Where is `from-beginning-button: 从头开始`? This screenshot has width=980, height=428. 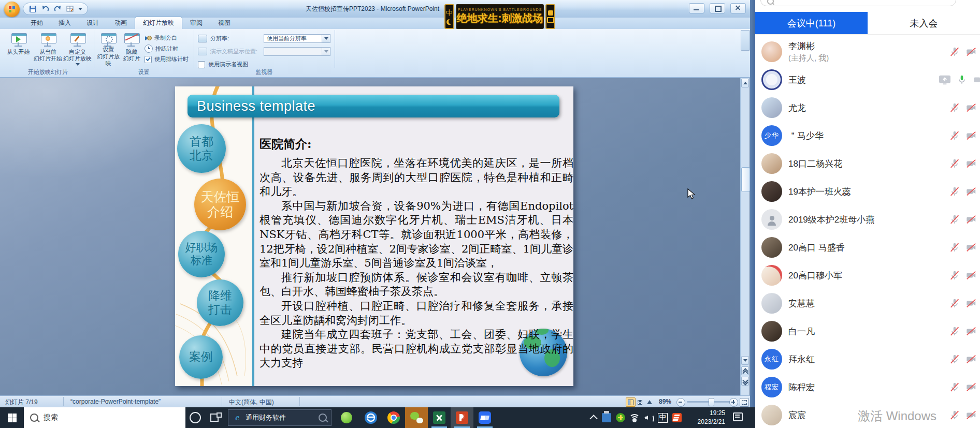
from-beginning-button: 从头开始 is located at coordinates (19, 49).